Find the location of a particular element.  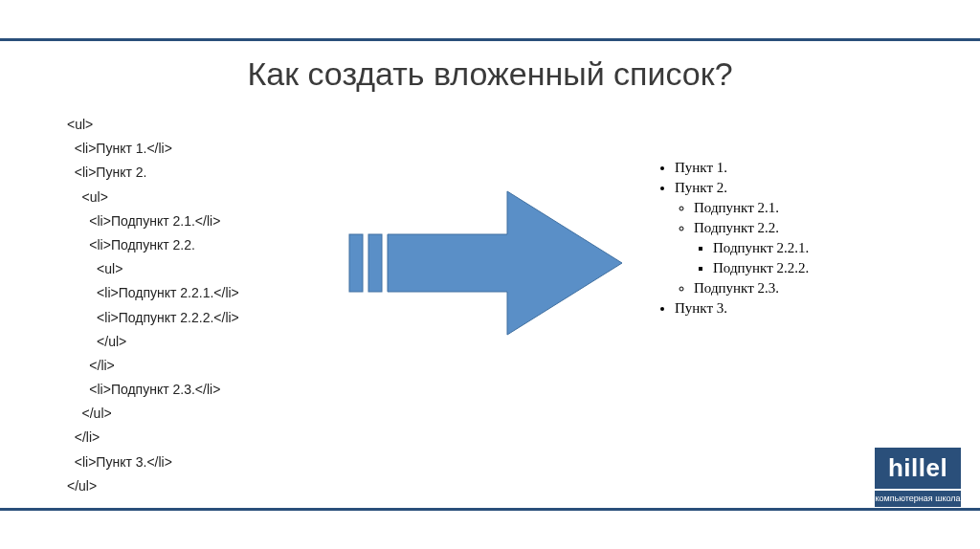

list-item: Подпункт 2.3. is located at coordinates (751, 289).